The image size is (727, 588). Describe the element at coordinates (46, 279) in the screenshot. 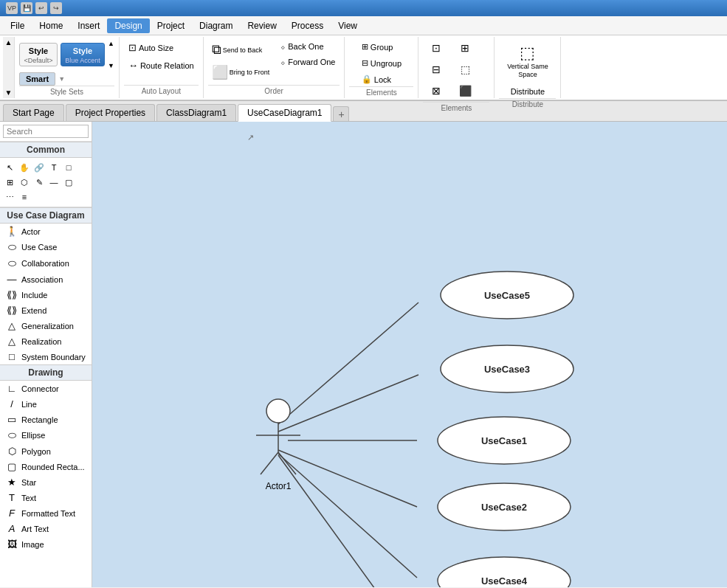

I see `sidebar-item-association: — Association` at that location.